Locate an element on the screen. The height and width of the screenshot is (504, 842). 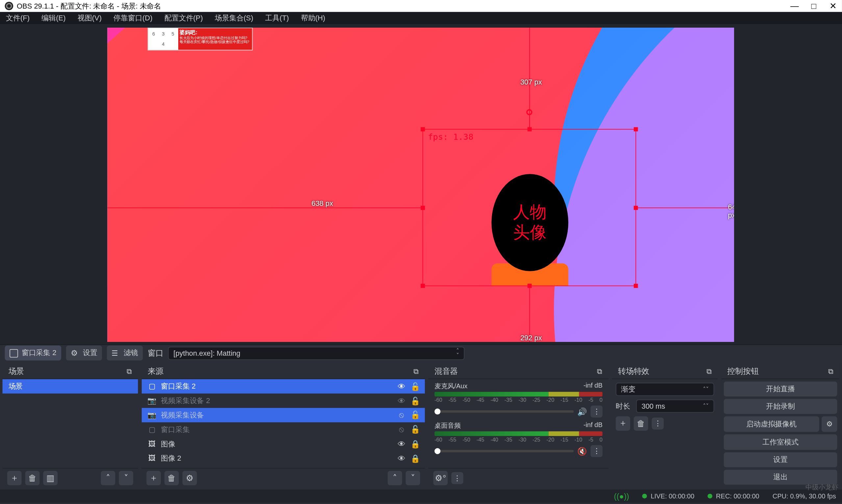
studio-mode-button: 工作室模式 is located at coordinates (780, 442).